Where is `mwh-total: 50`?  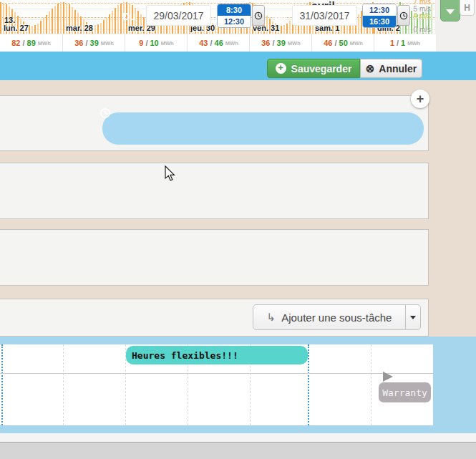
mwh-total: 50 is located at coordinates (344, 43).